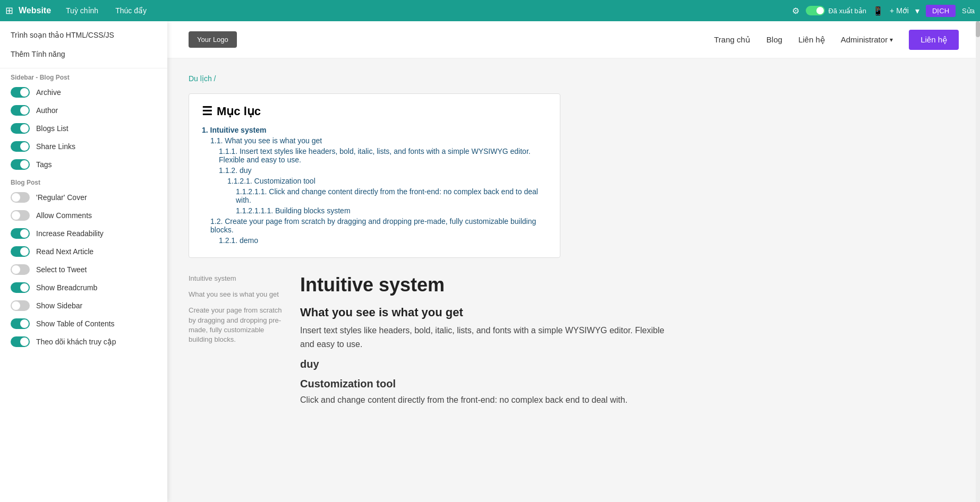 Image resolution: width=980 pixels, height=502 pixels. I want to click on published-toggle-switch, so click(815, 11).